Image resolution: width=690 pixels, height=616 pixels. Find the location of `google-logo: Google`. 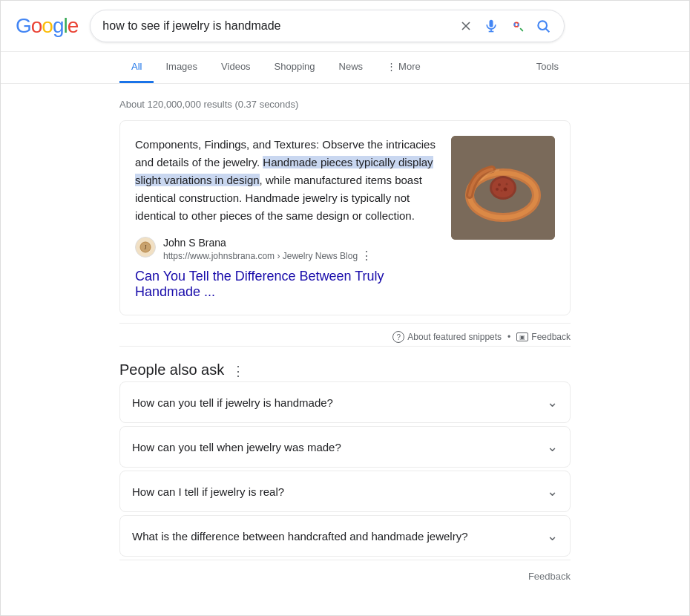

google-logo: Google is located at coordinates (47, 26).